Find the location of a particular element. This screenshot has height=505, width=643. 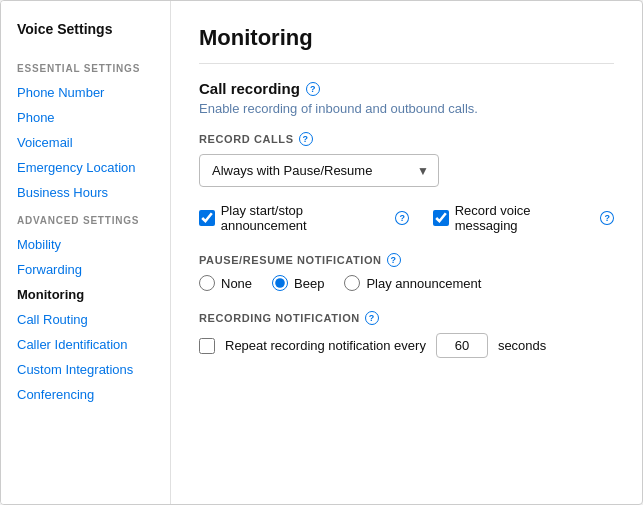

record-voice-checkbox is located at coordinates (441, 218).